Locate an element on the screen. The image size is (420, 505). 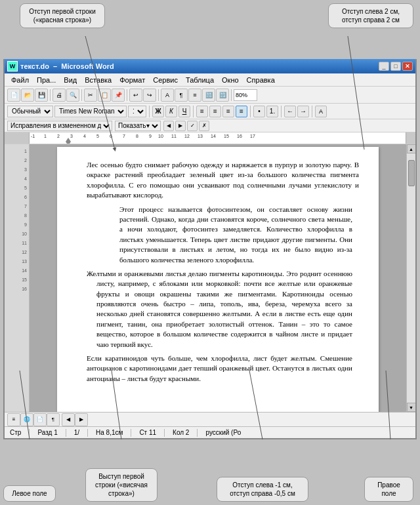
menu-view: Вид is located at coordinates (70, 80).